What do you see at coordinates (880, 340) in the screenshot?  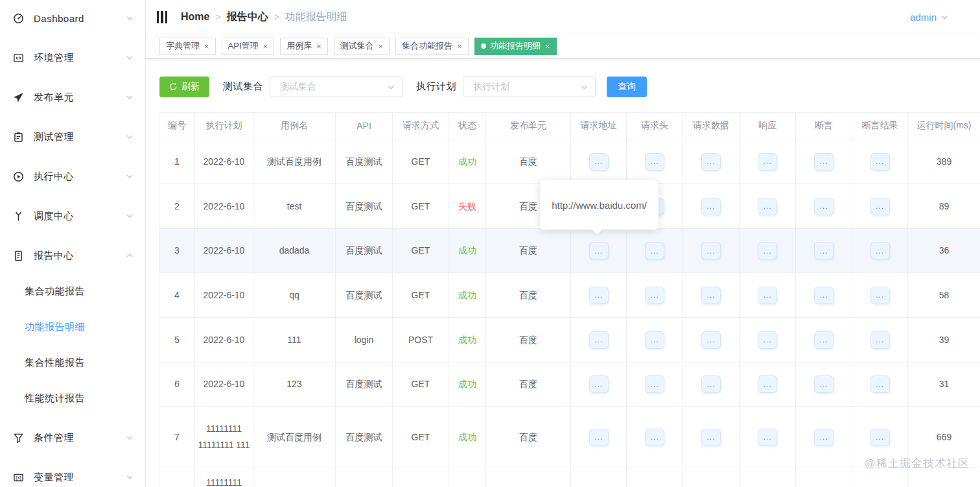 I see `cell-assert-result: ...` at bounding box center [880, 340].